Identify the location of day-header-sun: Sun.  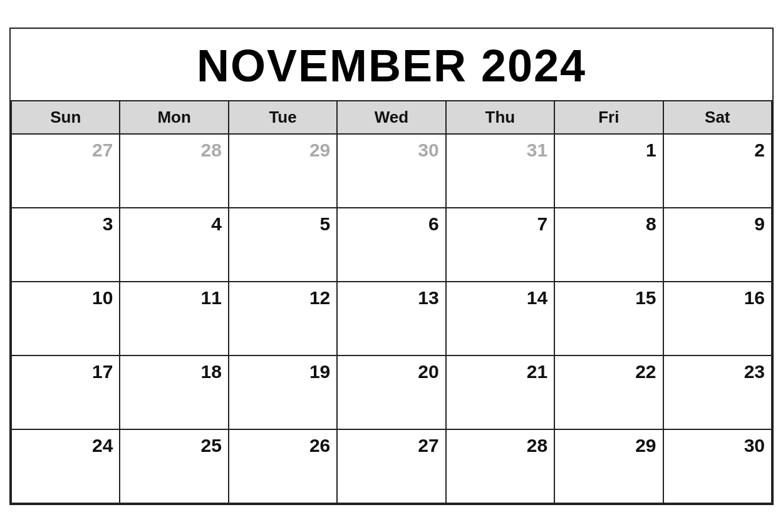
(66, 118).